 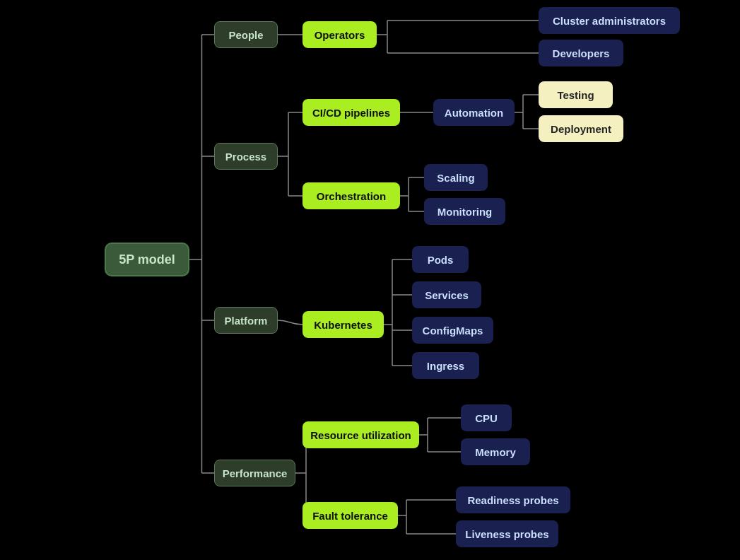 I want to click on memory-label: Memory, so click(x=495, y=453).